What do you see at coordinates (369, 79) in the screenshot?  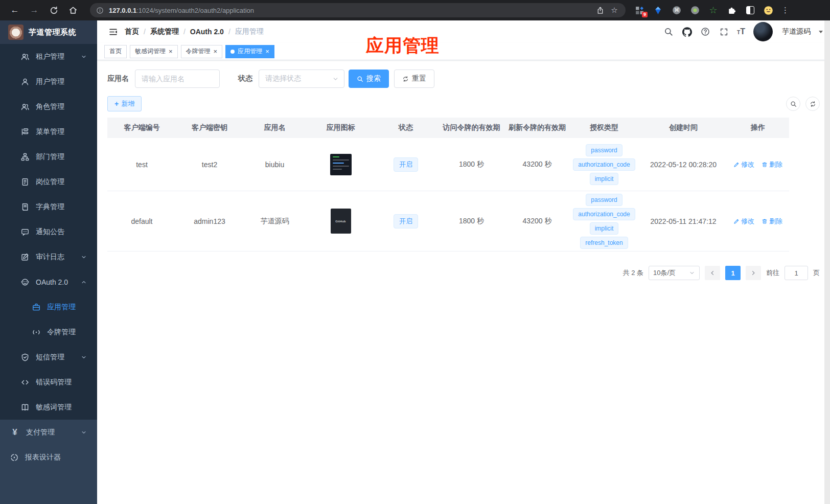 I see `search-button: 搜索` at bounding box center [369, 79].